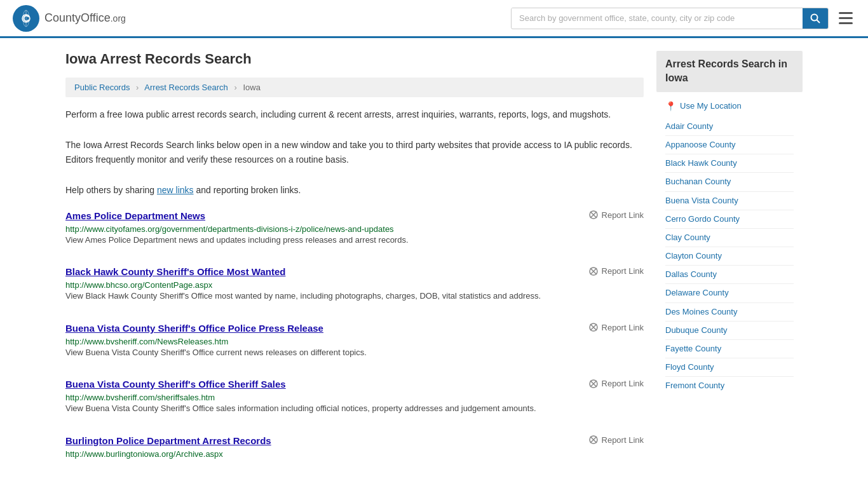 The height and width of the screenshot is (488, 868). Describe the element at coordinates (729, 313) in the screenshot. I see `sidebar-county-item: Des Moines County` at that location.